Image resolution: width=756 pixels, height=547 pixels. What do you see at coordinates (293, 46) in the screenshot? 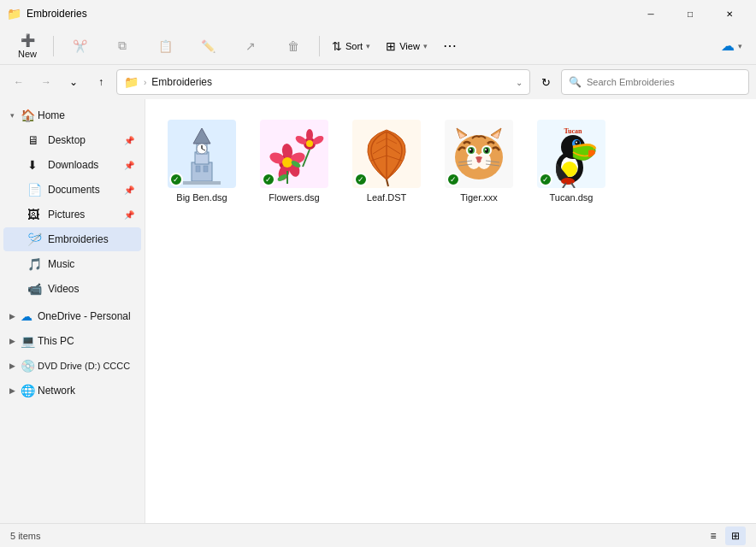
I see `delete-icon: 🗑` at bounding box center [293, 46].